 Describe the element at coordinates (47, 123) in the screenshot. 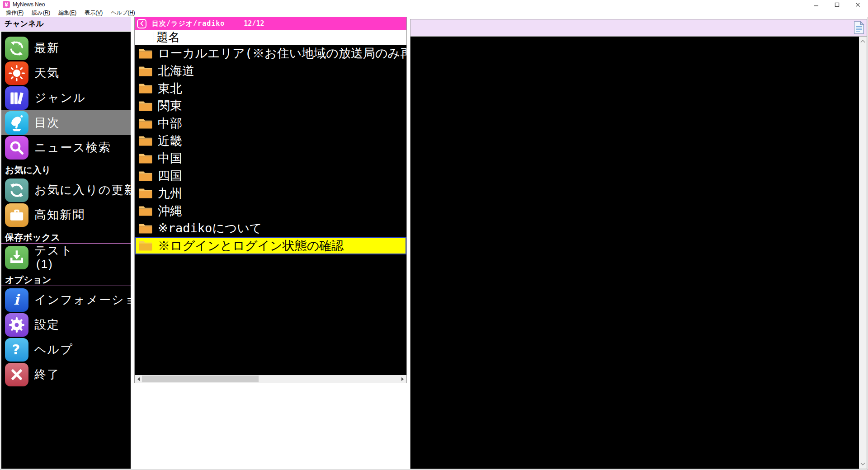

I see `sidebar-item-label: 目次` at that location.